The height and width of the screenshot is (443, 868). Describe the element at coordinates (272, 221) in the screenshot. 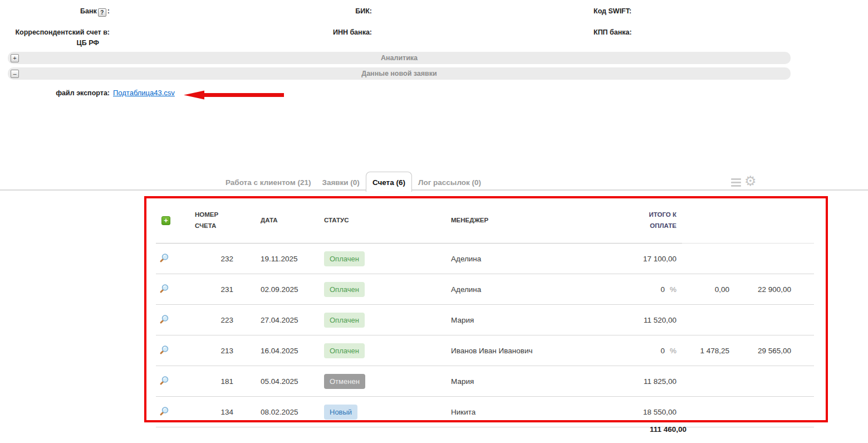

I see `col-header-date: ДАТА` at that location.